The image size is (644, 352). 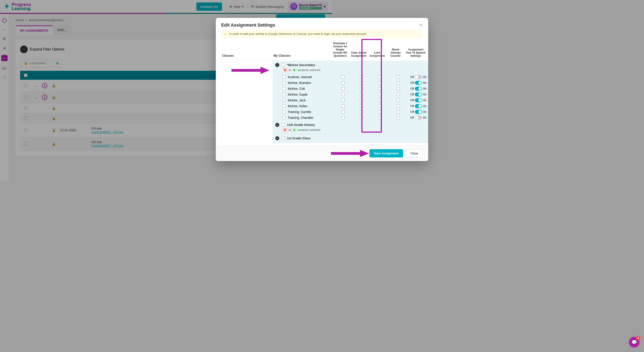 What do you see at coordinates (302, 83) in the screenshot?
I see `student-row: McKee, Brandon Off On` at bounding box center [302, 83].